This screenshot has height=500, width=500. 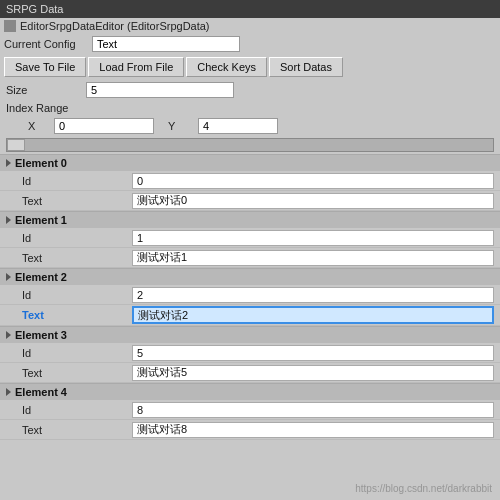 What do you see at coordinates (16, 145) in the screenshot?
I see `slider-thumb` at bounding box center [16, 145].